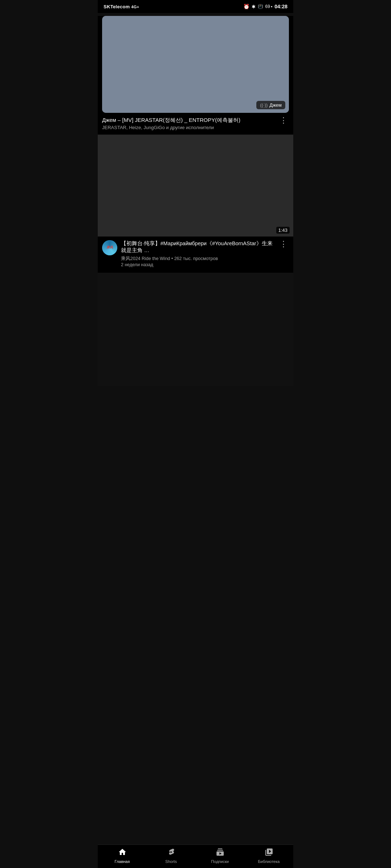 This screenshot has width=391, height=868. Describe the element at coordinates (110, 248) in the screenshot. I see `channel-avatar-image: 乘风` at that location.